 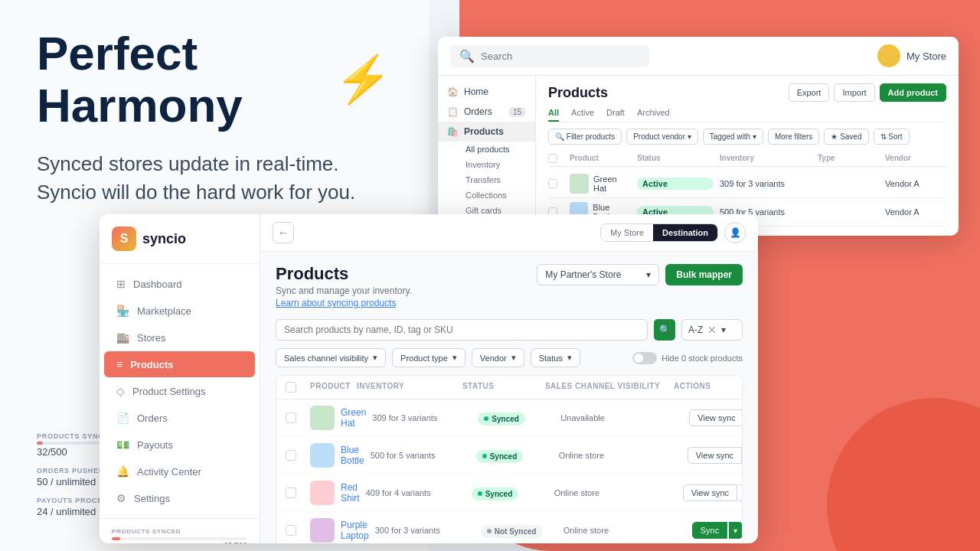 What do you see at coordinates (496, 149) in the screenshot?
I see `shopify-sub-all-products: All products` at bounding box center [496, 149].